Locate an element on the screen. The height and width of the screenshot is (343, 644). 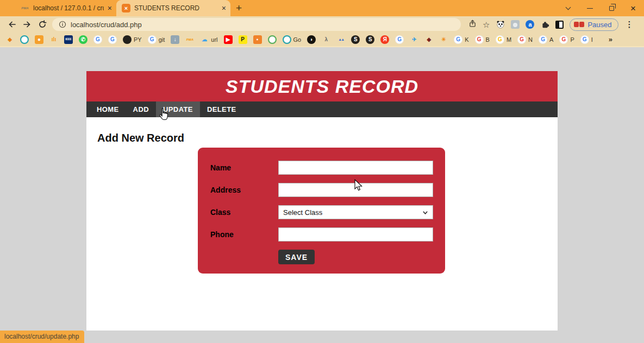
forward-arrow-icon is located at coordinates (27, 24).